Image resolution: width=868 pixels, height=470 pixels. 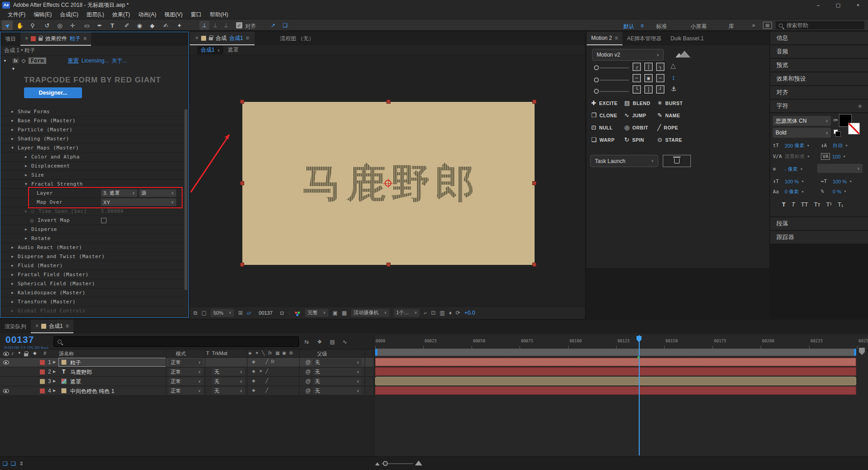 What do you see at coordinates (204, 313) in the screenshot?
I see `monitor-icon: ▢` at bounding box center [204, 313].